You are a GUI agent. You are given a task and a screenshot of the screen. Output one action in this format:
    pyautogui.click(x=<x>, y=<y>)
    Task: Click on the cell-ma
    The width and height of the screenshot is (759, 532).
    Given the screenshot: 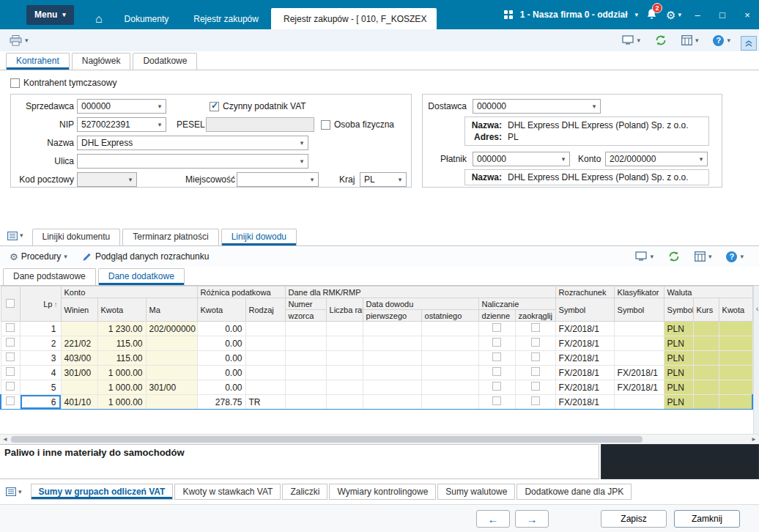 What is the action you would take?
    pyautogui.click(x=171, y=373)
    